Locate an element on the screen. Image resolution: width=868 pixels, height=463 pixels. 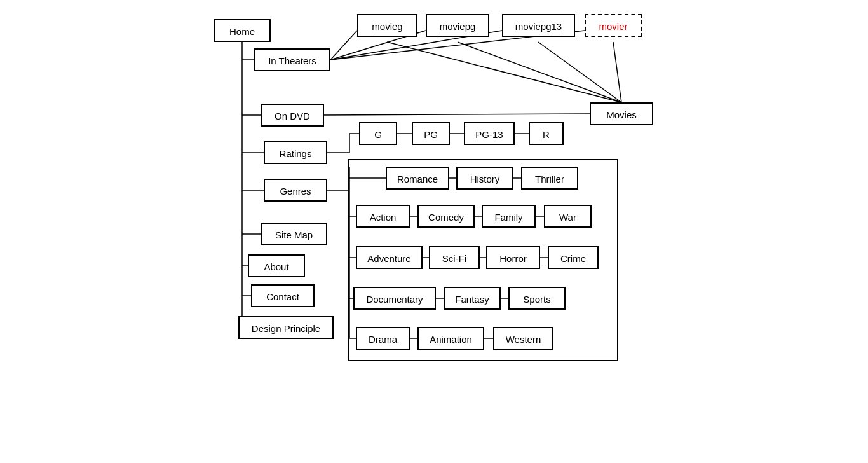
moviepg13-node: moviepg13 is located at coordinates (539, 25).